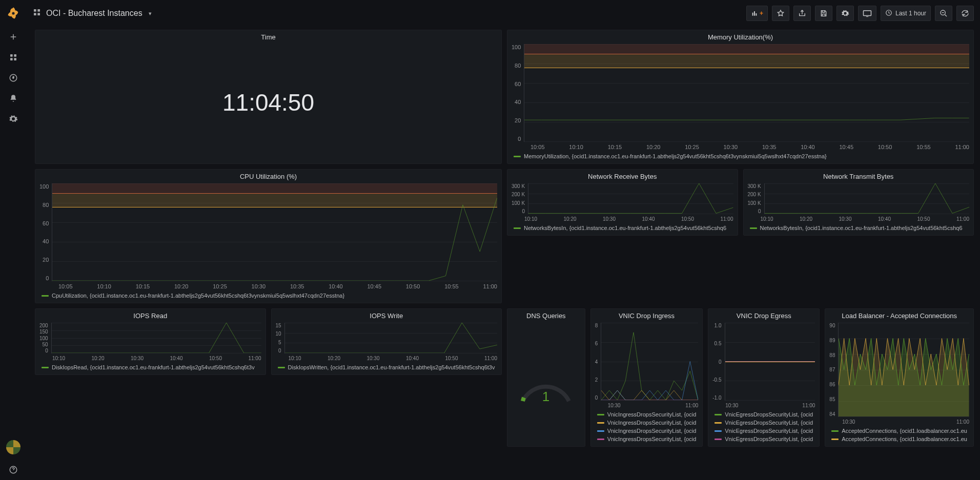  I want to click on panel-title: VNIC Drop Ingress, so click(647, 315).